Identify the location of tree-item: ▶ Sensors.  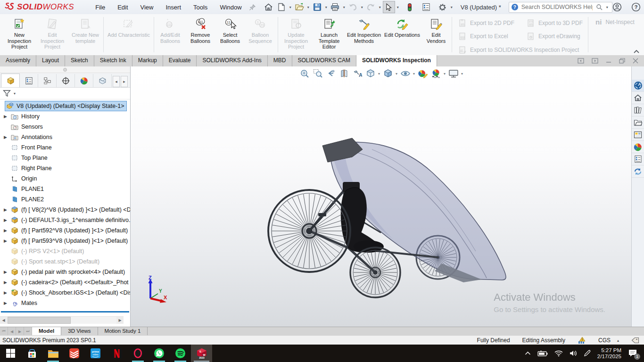
(65, 127).